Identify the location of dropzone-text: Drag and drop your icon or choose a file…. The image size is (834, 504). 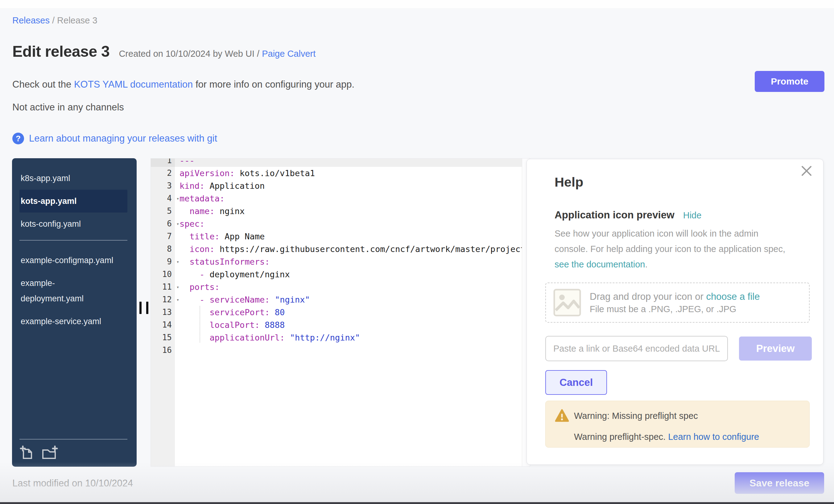
(675, 303).